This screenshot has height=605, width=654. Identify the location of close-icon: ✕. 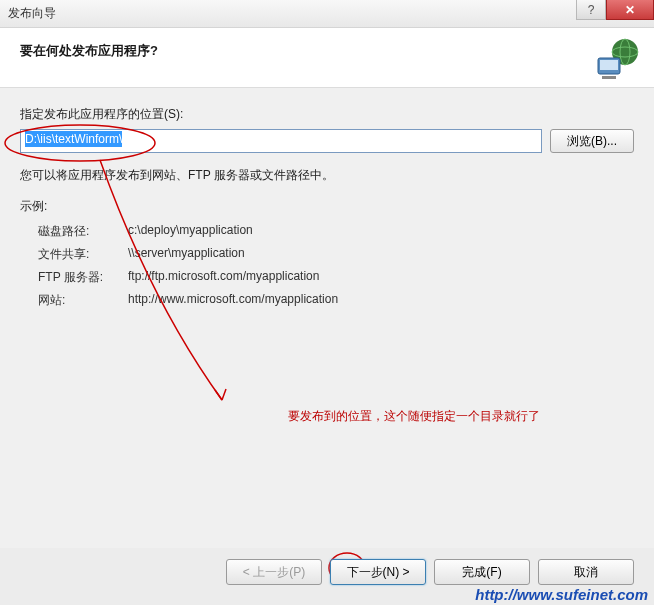
(630, 10).